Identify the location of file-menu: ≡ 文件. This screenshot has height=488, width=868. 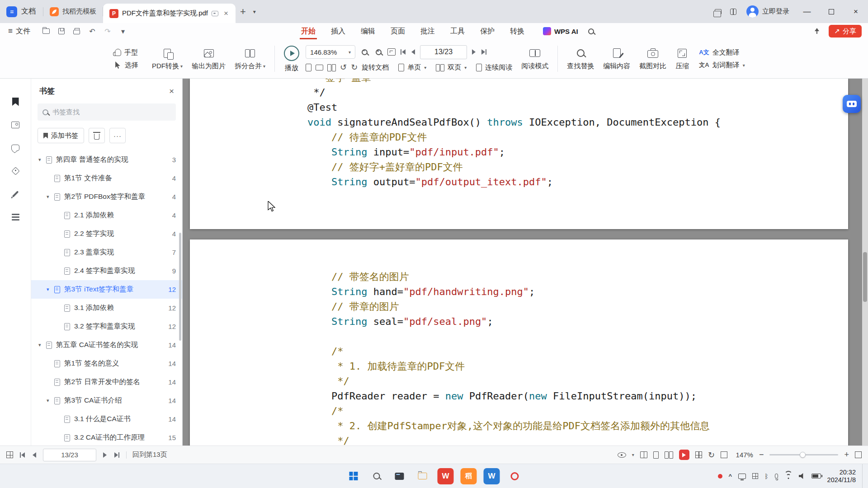
(19, 32).